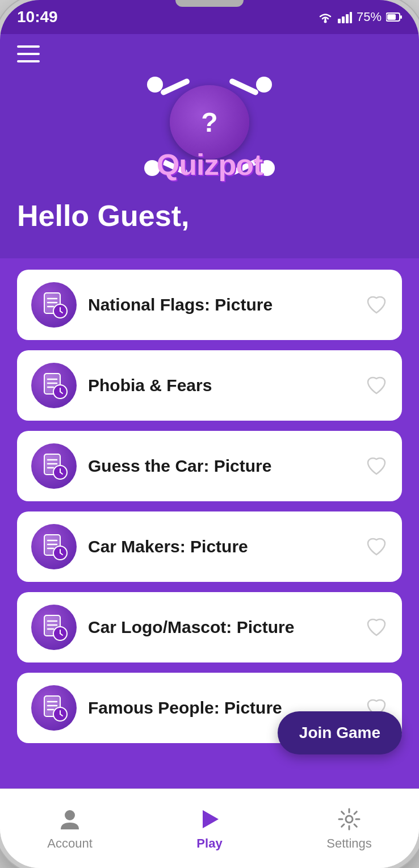 The height and width of the screenshot is (868, 419). I want to click on logo-name-main: Quizpo, so click(205, 165).